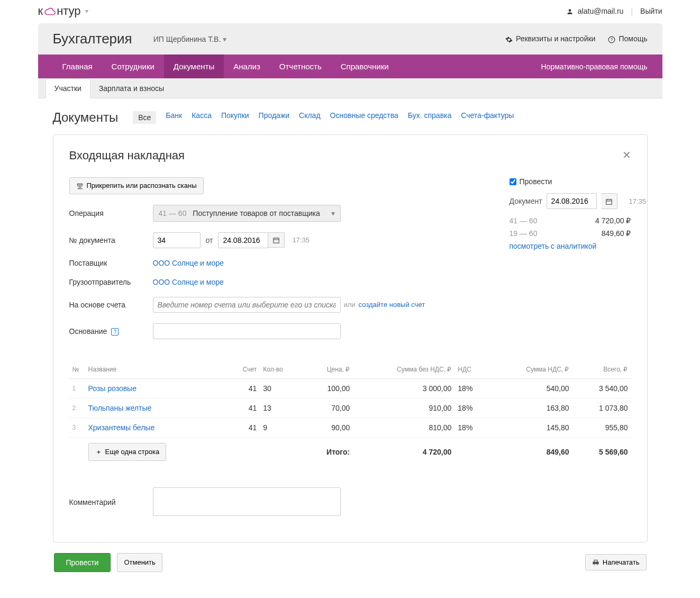 The image size is (700, 598). Describe the element at coordinates (364, 117) in the screenshot. I see `filter-assets: Основные средства` at that location.